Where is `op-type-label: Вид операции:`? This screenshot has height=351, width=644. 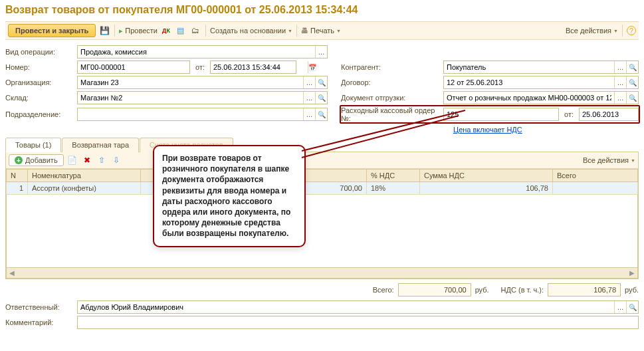
op-type-label: Вид операции: is located at coordinates (40, 52).